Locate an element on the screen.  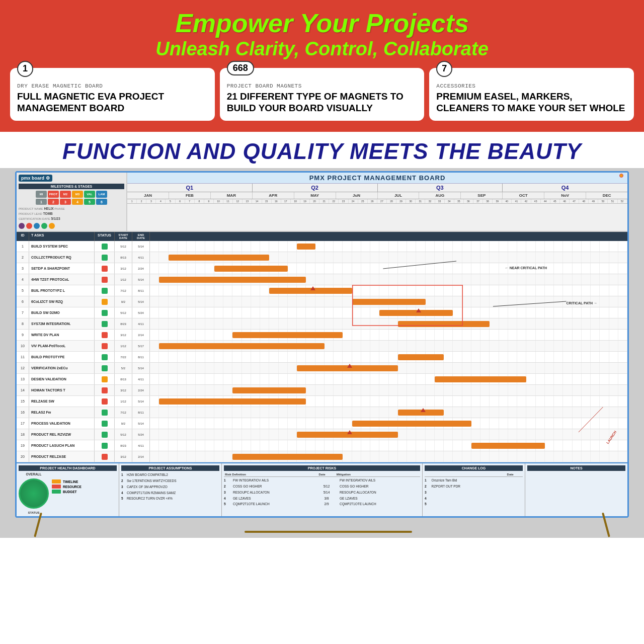
risk-item-3: 3 RESOUPC ALLOCA7ON 5/14 RESOUPC ALLOCA7… is located at coordinates (322, 493).